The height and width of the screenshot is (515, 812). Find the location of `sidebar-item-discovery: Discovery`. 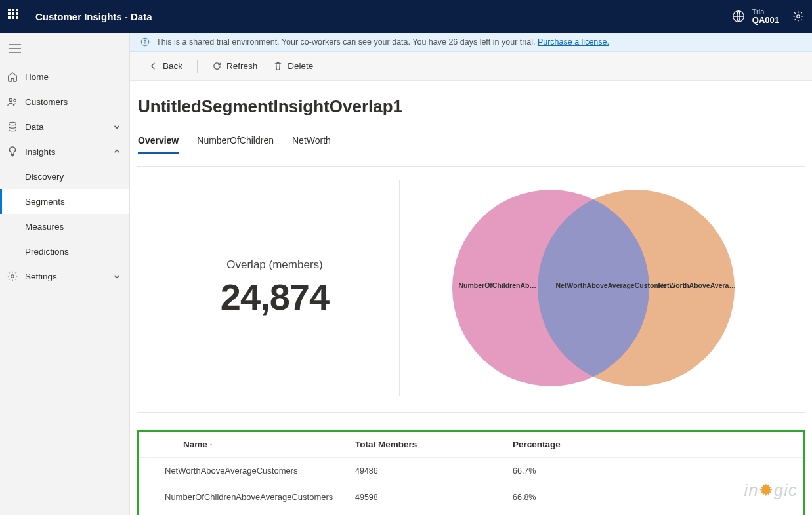

sidebar-item-discovery: Discovery is located at coordinates (64, 176).